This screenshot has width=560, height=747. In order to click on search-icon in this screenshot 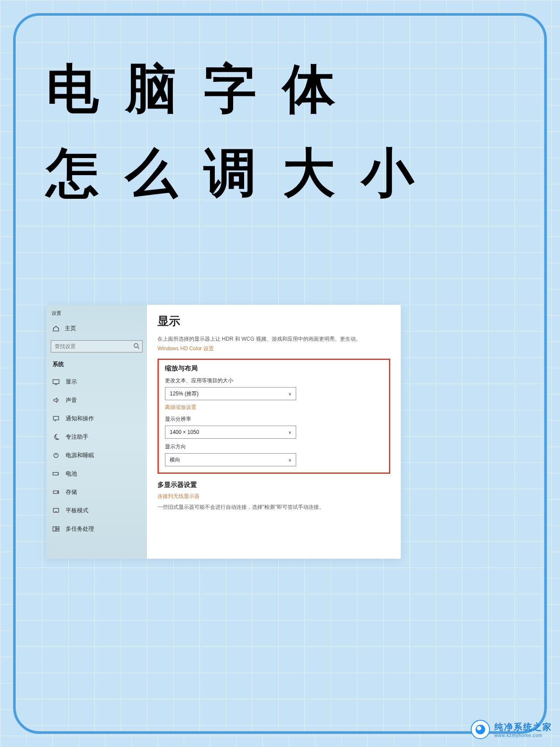, I will do `click(136, 346)`.